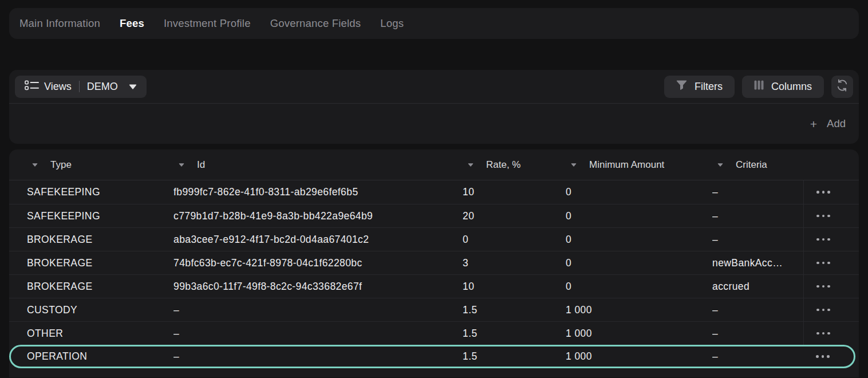 Image resolution: width=868 pixels, height=378 pixels. I want to click on add-button: + Add, so click(828, 124).